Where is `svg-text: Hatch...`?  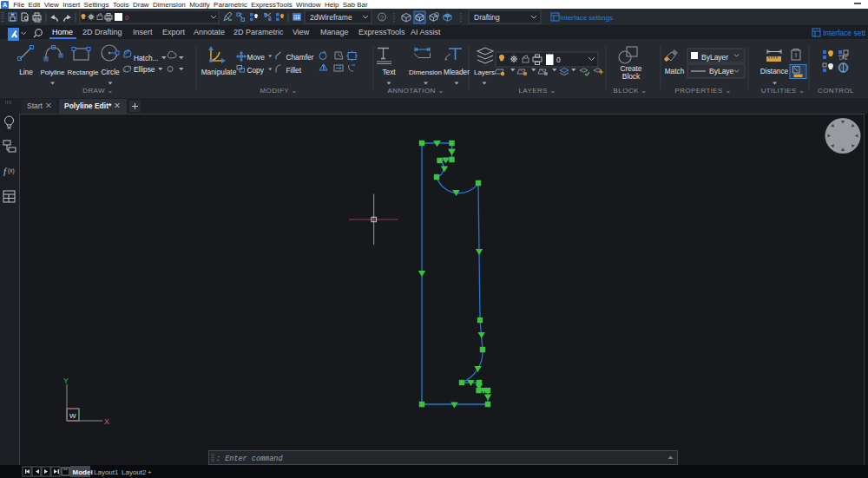
svg-text: Hatch... is located at coordinates (146, 58).